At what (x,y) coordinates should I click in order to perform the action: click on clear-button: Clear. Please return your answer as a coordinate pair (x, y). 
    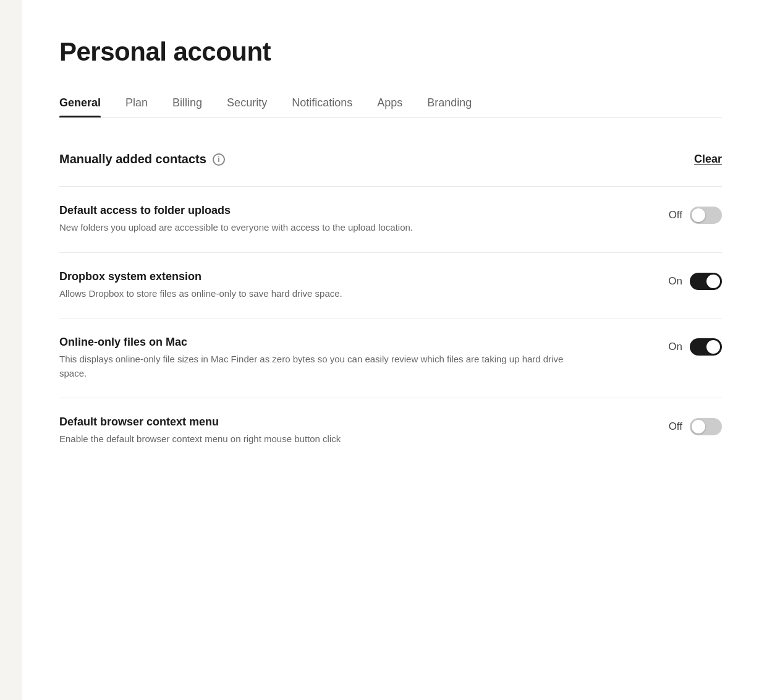
    Looking at the image, I should click on (708, 160).